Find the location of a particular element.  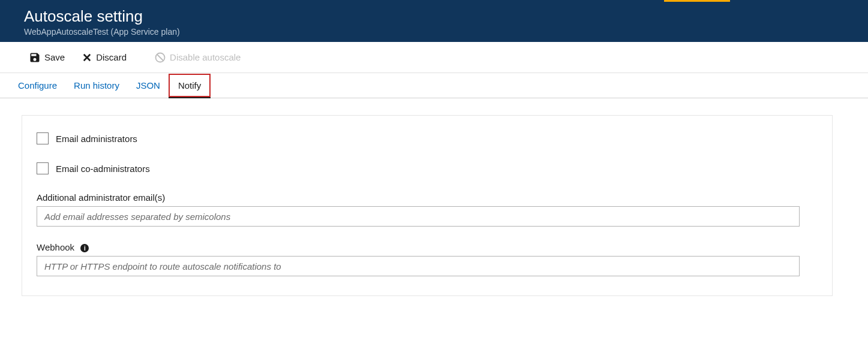

email-admins-label: Email administrators is located at coordinates (97, 139).